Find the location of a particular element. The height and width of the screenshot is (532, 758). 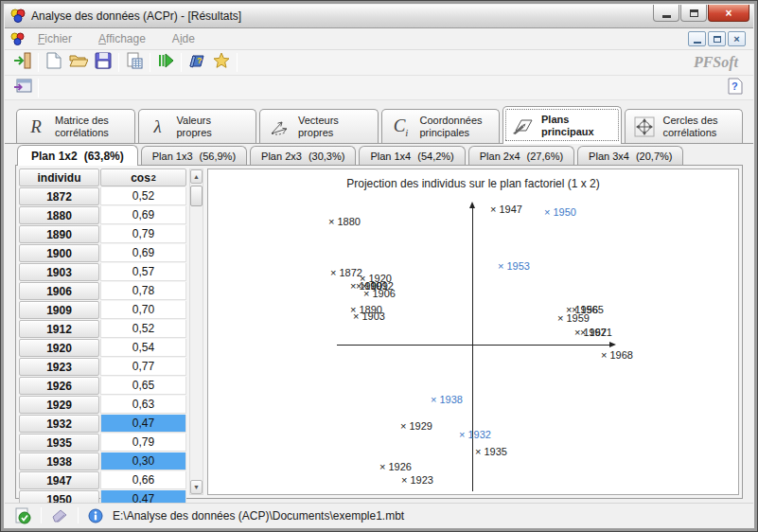

individu-cell: 1880 is located at coordinates (59, 216).